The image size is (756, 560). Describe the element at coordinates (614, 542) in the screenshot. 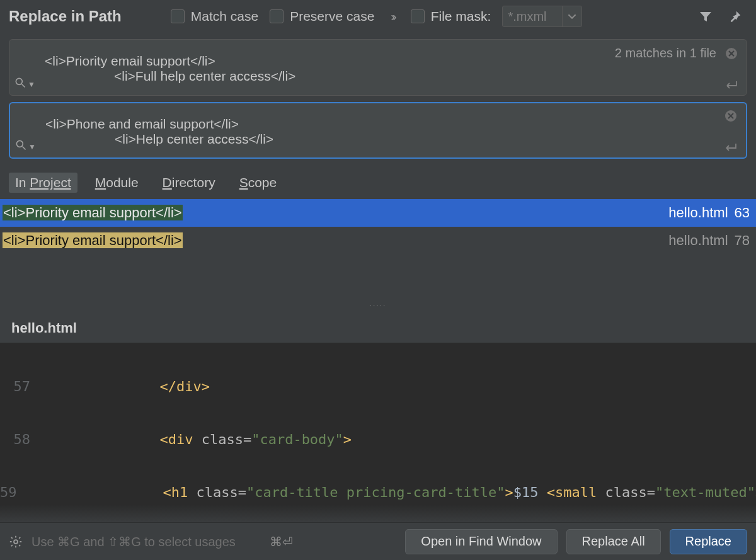

I see `replace-all-button: Replace All` at that location.